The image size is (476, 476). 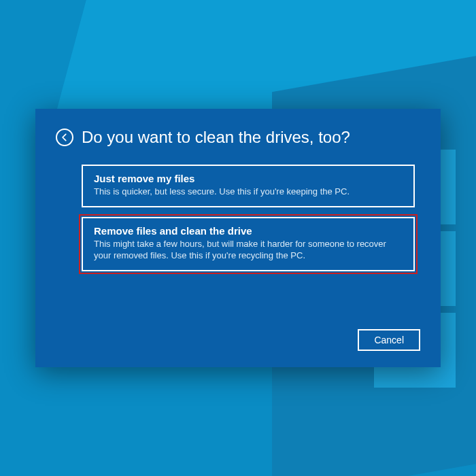 I want to click on dialog-footer: Cancel, so click(x=389, y=340).